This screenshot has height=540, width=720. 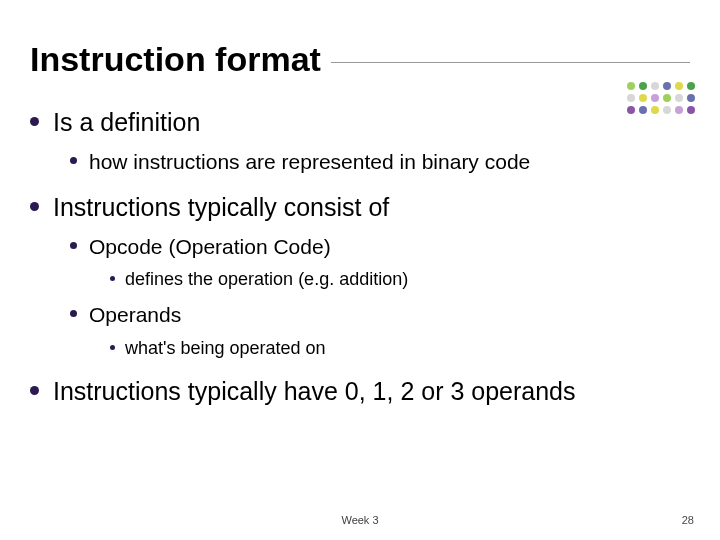 I want to click on bullet-text: Instructions typically have 0, 1, 2 or 3…, so click(x=314, y=392).